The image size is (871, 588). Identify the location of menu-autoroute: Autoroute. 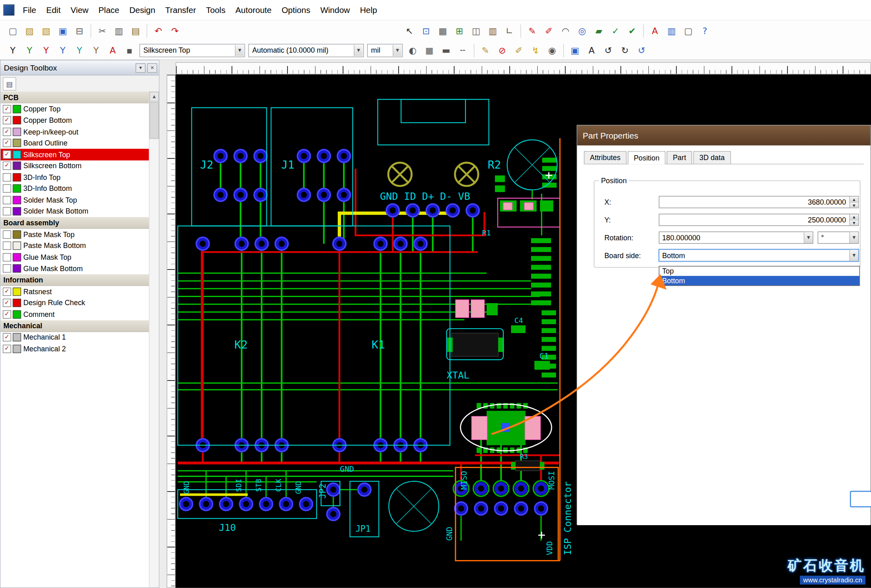
(253, 10).